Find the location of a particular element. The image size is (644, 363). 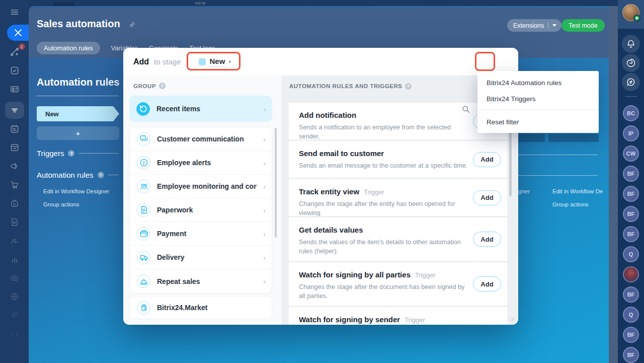

menu-icon is located at coordinates (15, 12).